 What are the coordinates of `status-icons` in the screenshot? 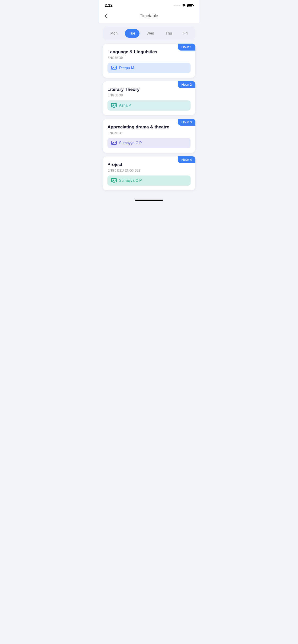 It's located at (184, 6).